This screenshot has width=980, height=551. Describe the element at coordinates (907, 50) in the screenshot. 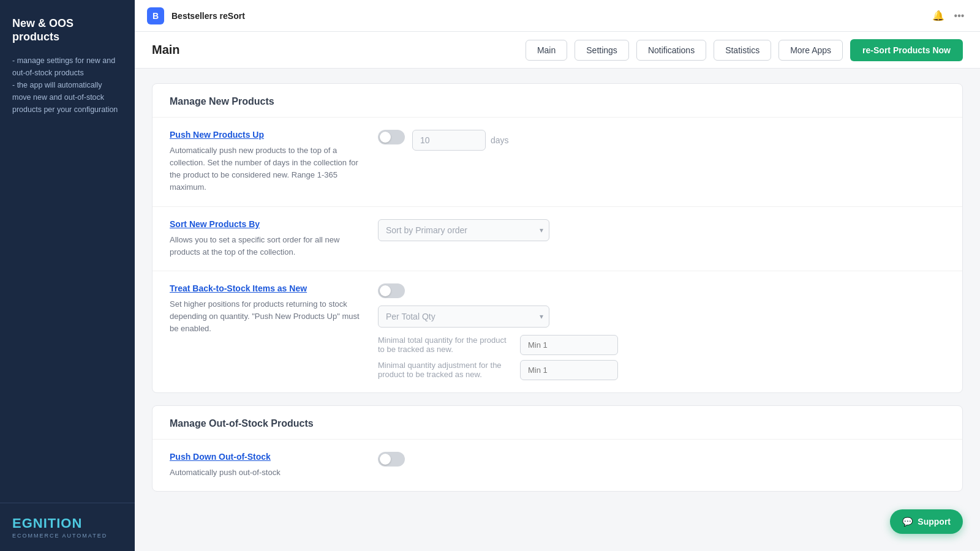

I see `resort-products-button: re-Sort Products Now` at that location.